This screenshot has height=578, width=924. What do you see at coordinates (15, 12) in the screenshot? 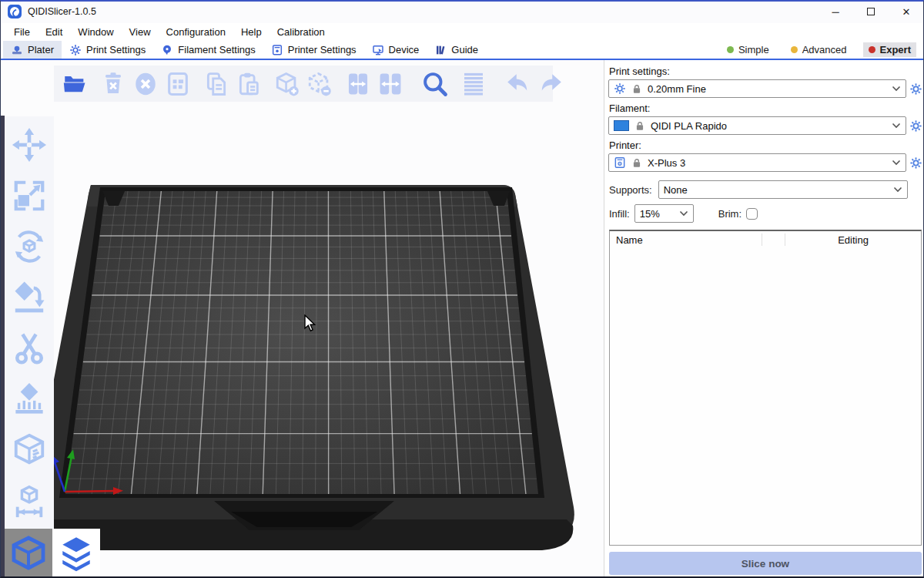
I see `app-logo-icon` at bounding box center [15, 12].